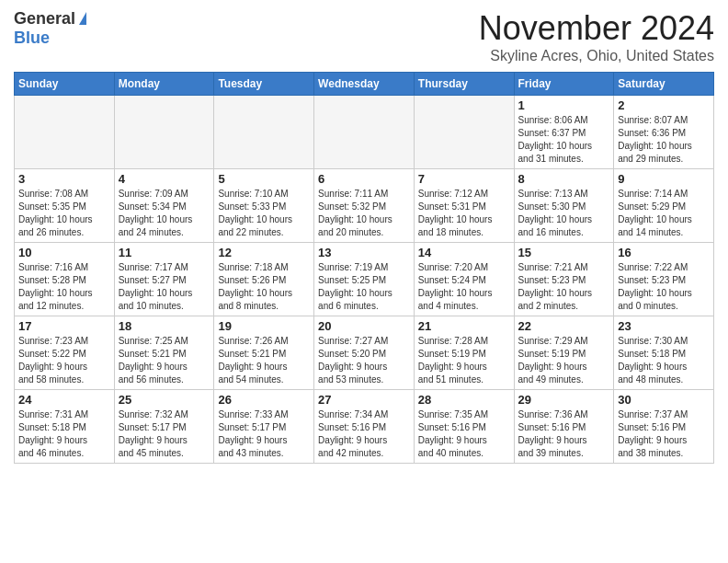 This screenshot has height=563, width=728. What do you see at coordinates (564, 287) in the screenshot?
I see `day-info: Sunrise: 7:21 AM Sunset: 5:23 PM Dayligh…` at bounding box center [564, 287].